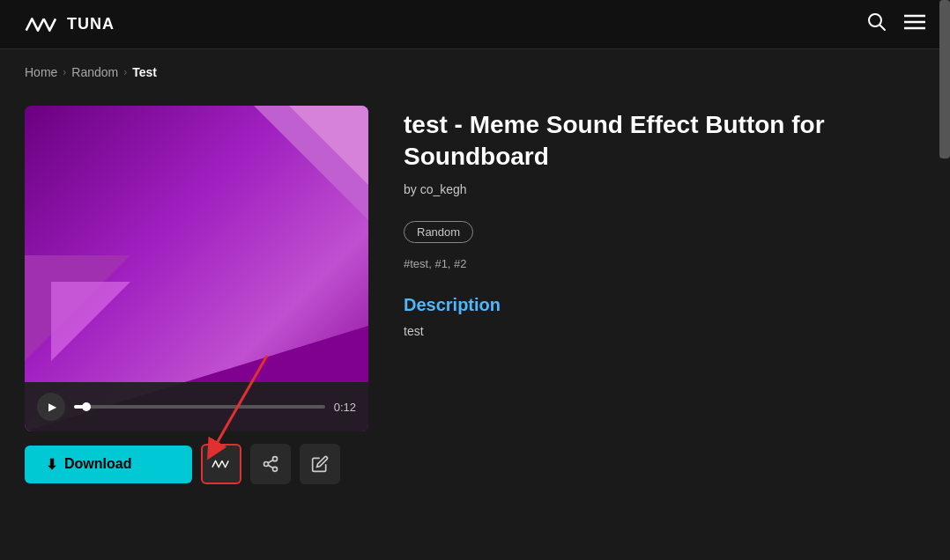 This screenshot has width=950, height=560. I want to click on description-heading: Description, so click(664, 305).